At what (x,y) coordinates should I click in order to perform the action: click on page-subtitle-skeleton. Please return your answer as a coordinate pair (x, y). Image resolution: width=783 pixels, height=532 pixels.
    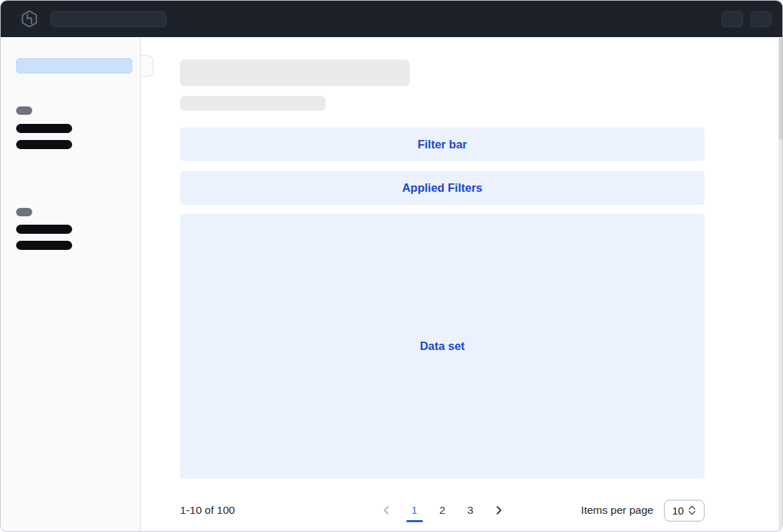
    Looking at the image, I should click on (253, 104).